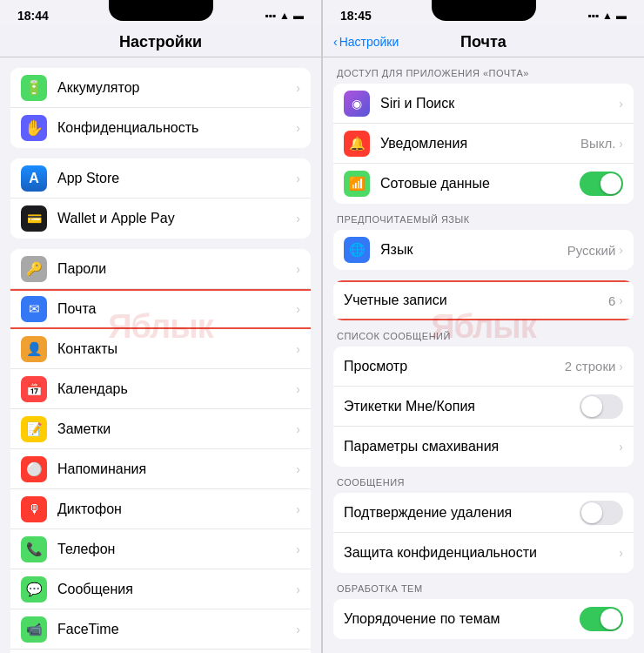  Describe the element at coordinates (484, 533) in the screenshot. I see `compose-list: Подтверждение удаления Защита конфиденци…` at that location.